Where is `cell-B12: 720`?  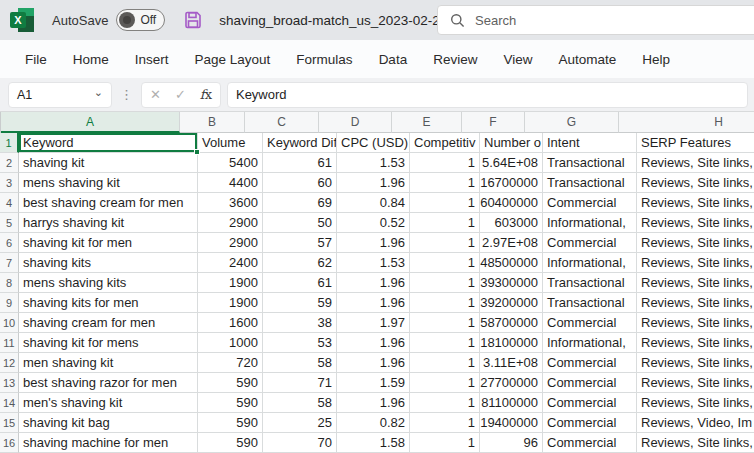 cell-B12: 720 is located at coordinates (230, 363).